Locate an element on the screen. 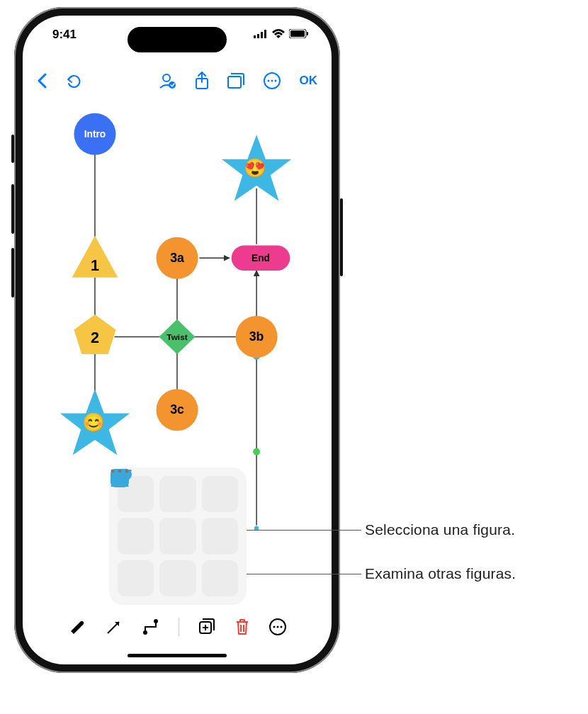 The width and height of the screenshot is (588, 714). battery-icon is located at coordinates (299, 35).